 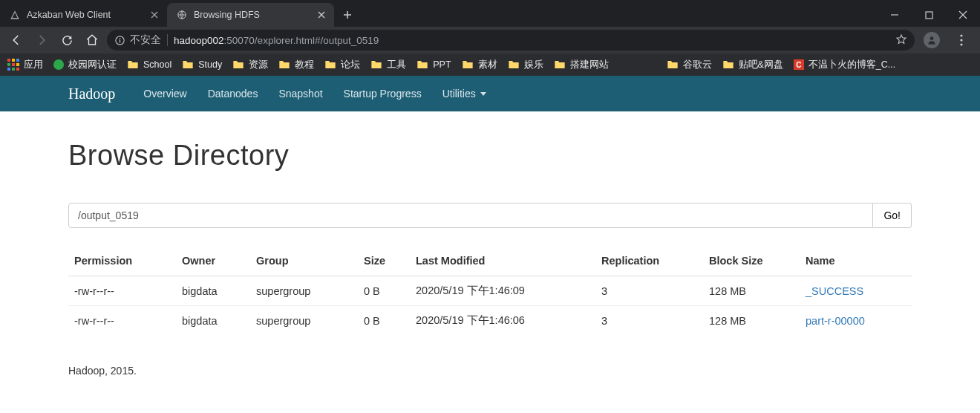 I want to click on bookmark-item: Study, so click(x=202, y=65).